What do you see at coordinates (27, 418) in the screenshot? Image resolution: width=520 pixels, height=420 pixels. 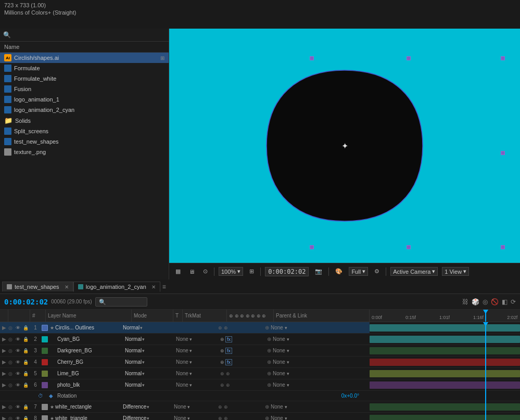 I see `layer-lock-8: 🔒` at bounding box center [27, 418].